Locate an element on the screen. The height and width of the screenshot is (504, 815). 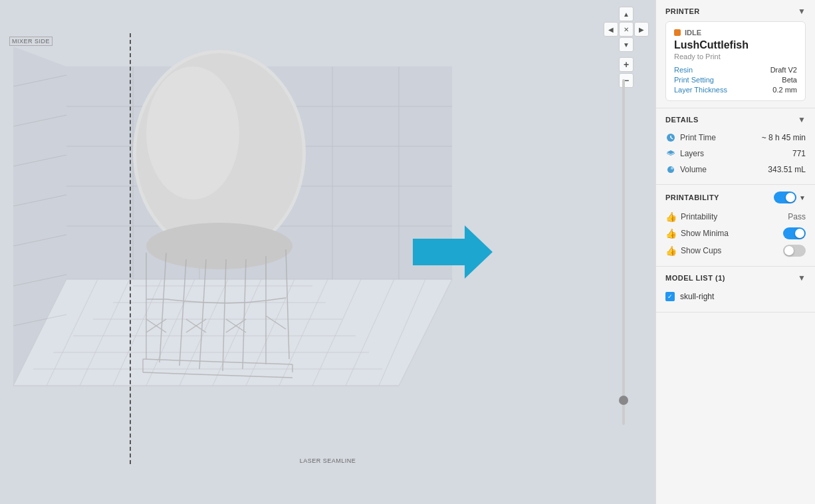
navigation-controls: ▲ ◀ ✕ ▶ ▼ + − is located at coordinates (626, 47).